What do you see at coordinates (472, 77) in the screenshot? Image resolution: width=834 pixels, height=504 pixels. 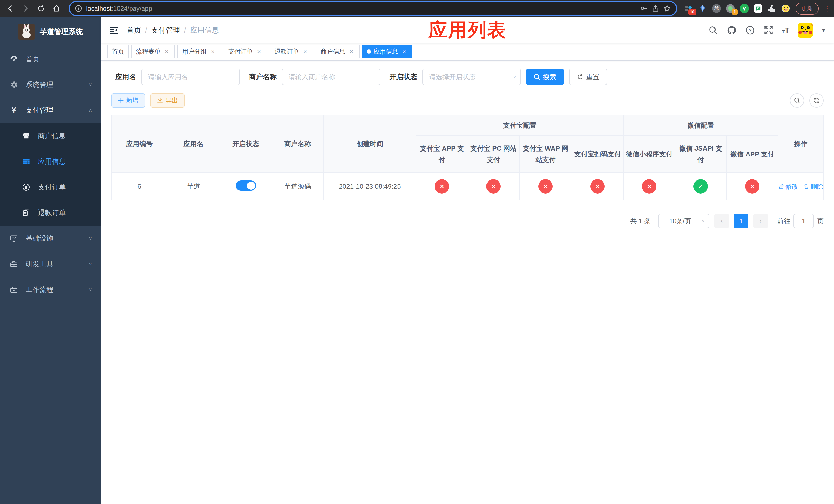 I see `status-select` at bounding box center [472, 77].